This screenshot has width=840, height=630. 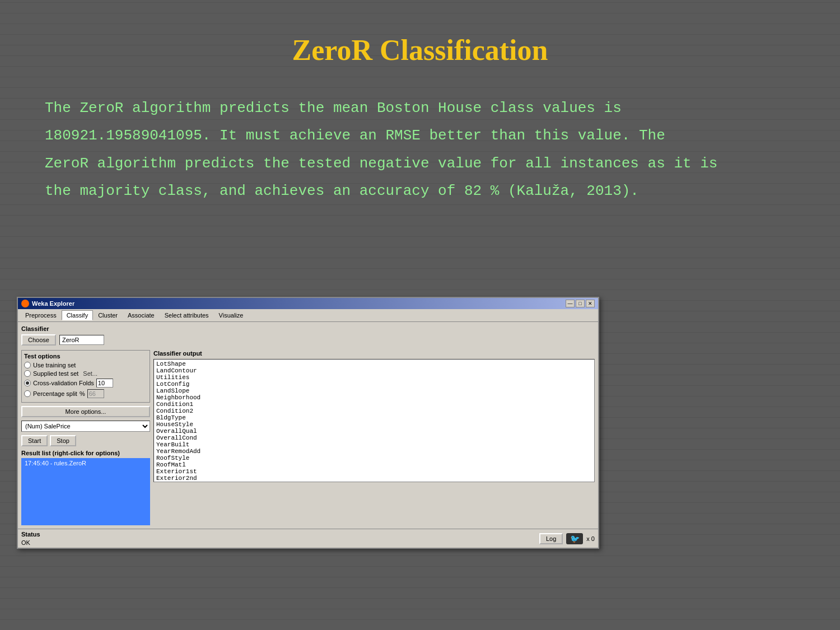 I want to click on status-value: OK, so click(x=31, y=543).